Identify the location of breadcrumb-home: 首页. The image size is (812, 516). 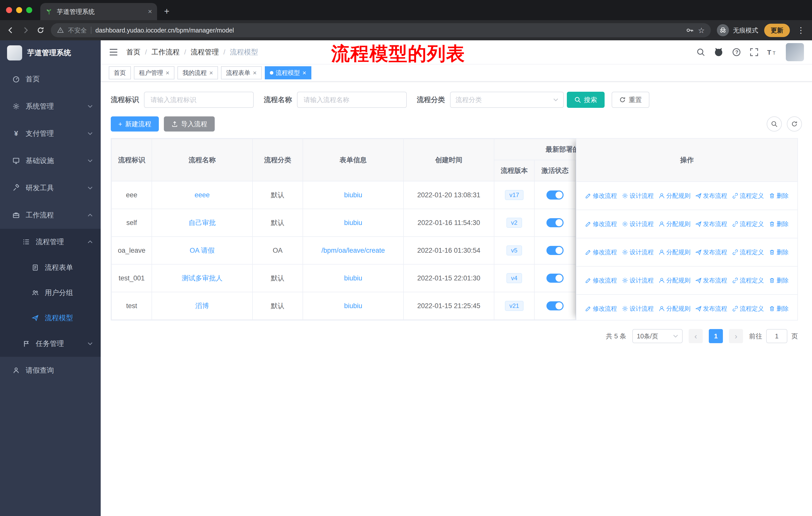
(134, 52).